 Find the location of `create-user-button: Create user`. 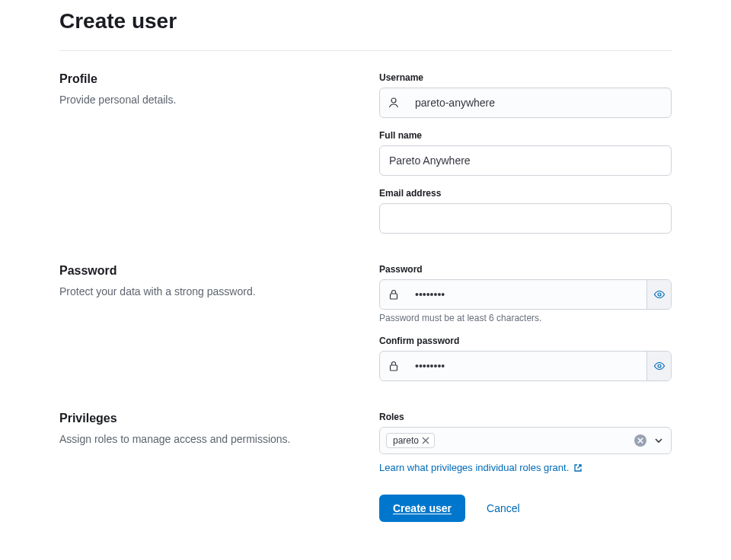

create-user-button: Create user is located at coordinates (422, 508).